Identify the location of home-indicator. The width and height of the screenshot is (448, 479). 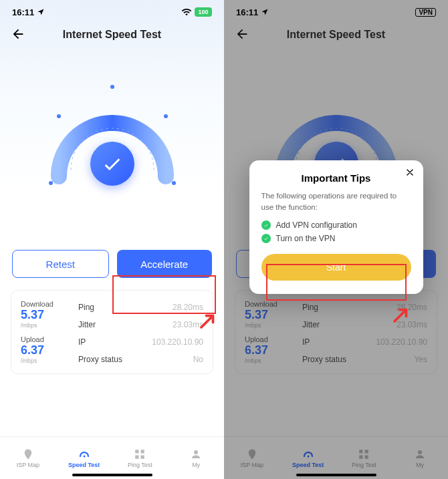
(112, 475).